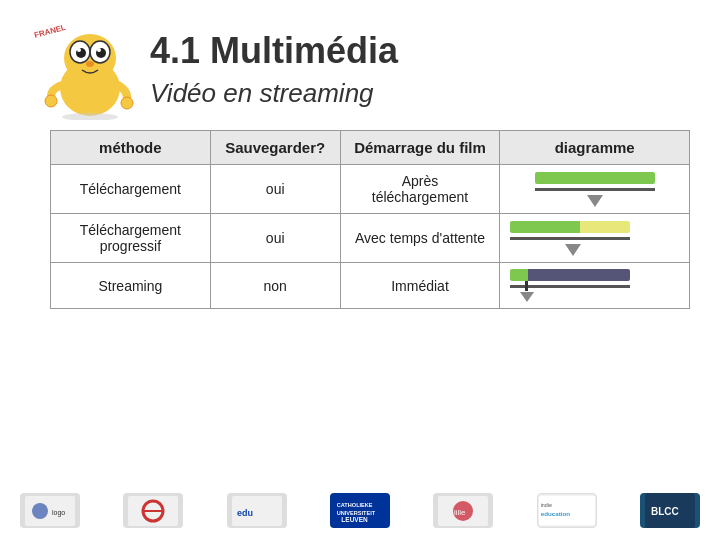 This screenshot has width=720, height=540. I want to click on svg-text: education, so click(555, 514).